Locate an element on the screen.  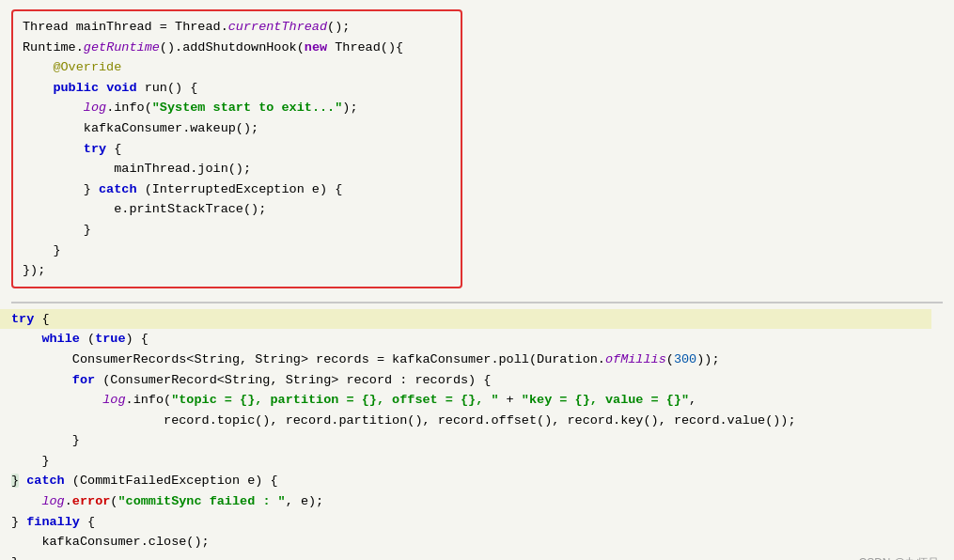
code-line-12: } is located at coordinates (237, 251).